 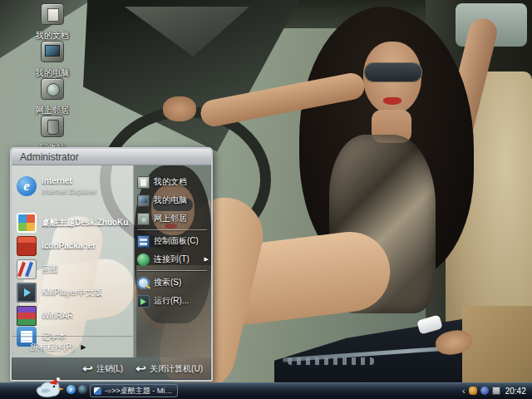 What do you see at coordinates (173, 259) in the screenshot?
I see `start-menu-item-connect-to: 连接到(T) ▶` at bounding box center [173, 259].